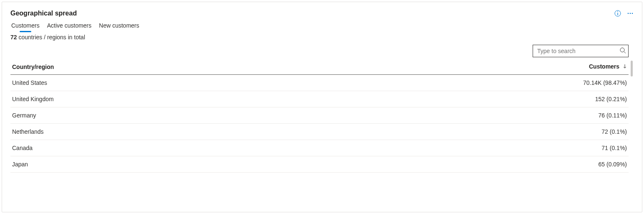 The height and width of the screenshot is (214, 644). What do you see at coordinates (319, 132) in the screenshot?
I see `table-row: Netherlands 72 (0.1%)` at bounding box center [319, 132].